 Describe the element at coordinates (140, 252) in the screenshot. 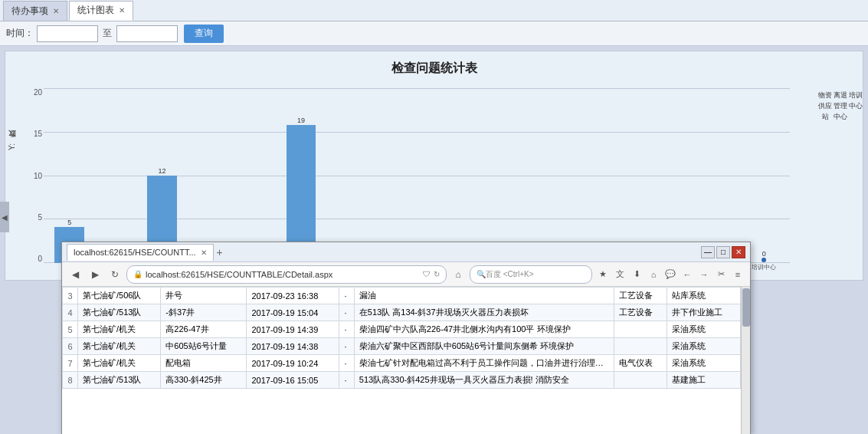

I see `browser-tab-active: localhost:62615/HSE/COUNTT... ✕` at that location.